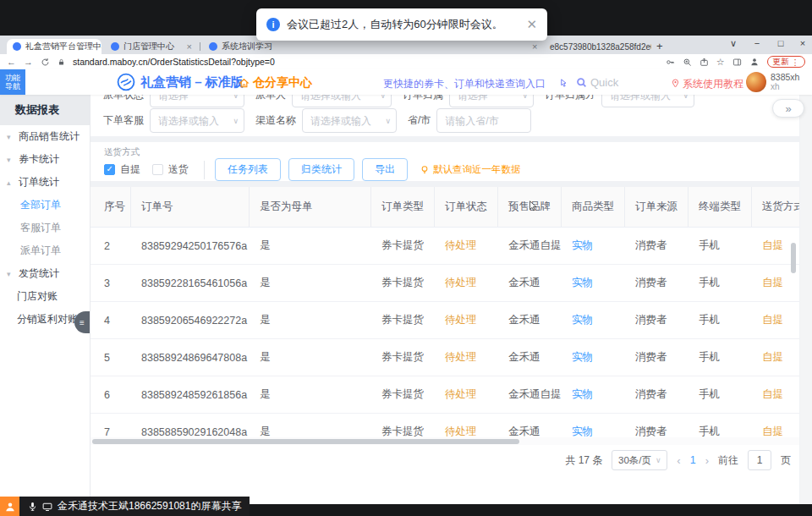 This screenshot has height=516, width=812. I want to click on goto-page-input, so click(760, 460).